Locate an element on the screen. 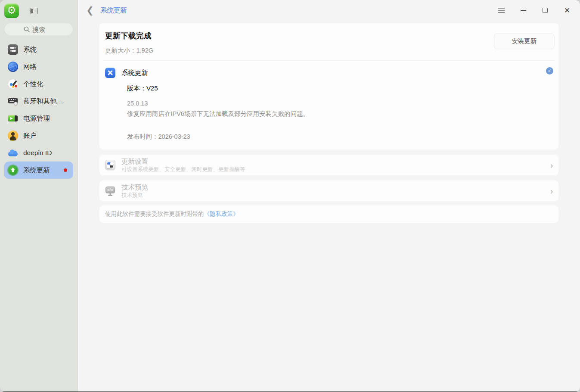 This screenshot has height=392, width=580. bluetooth-devices-icon is located at coordinates (13, 101).